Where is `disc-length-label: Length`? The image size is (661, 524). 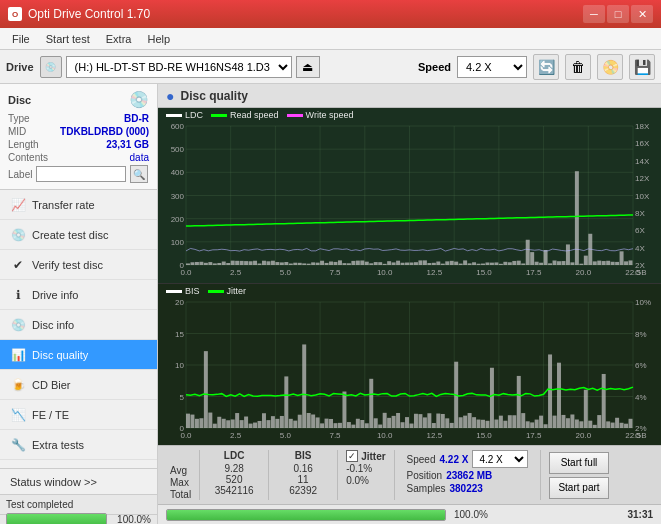 disc-length-label: Length is located at coordinates (24, 144).